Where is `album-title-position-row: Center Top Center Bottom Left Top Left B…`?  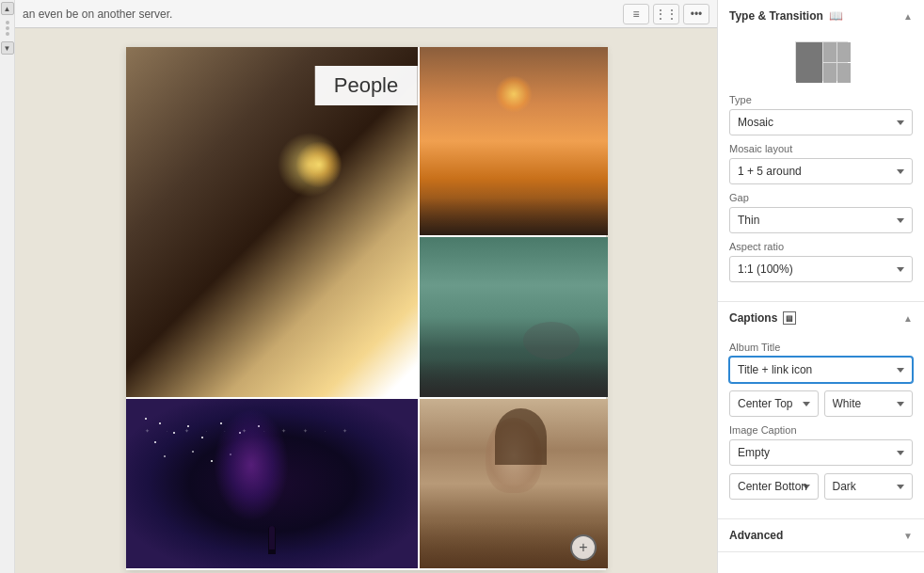
album-title-position-row: Center Top Center Bottom Left Top Left B… is located at coordinates (820, 404).